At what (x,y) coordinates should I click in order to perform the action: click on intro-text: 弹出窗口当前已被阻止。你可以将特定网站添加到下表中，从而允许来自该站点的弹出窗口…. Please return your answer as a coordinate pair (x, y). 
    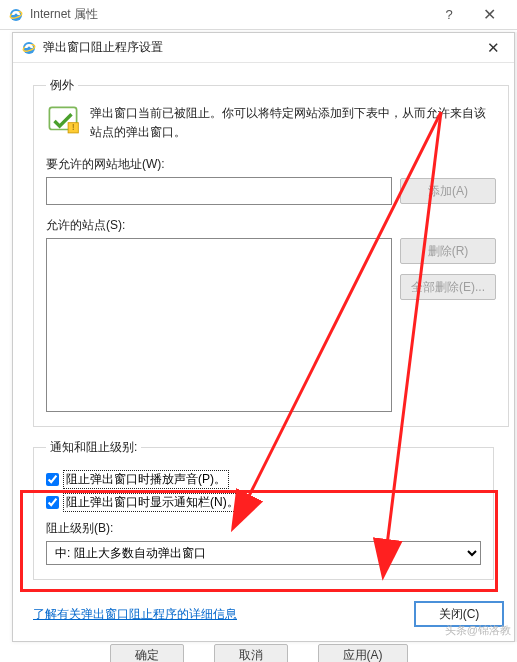
    Looking at the image, I should click on (293, 123).